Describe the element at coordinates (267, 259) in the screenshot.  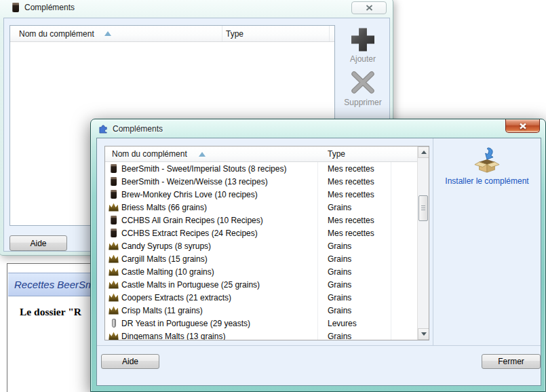
I see `list-item: Cargill Malts (15 grains) Grains` at that location.